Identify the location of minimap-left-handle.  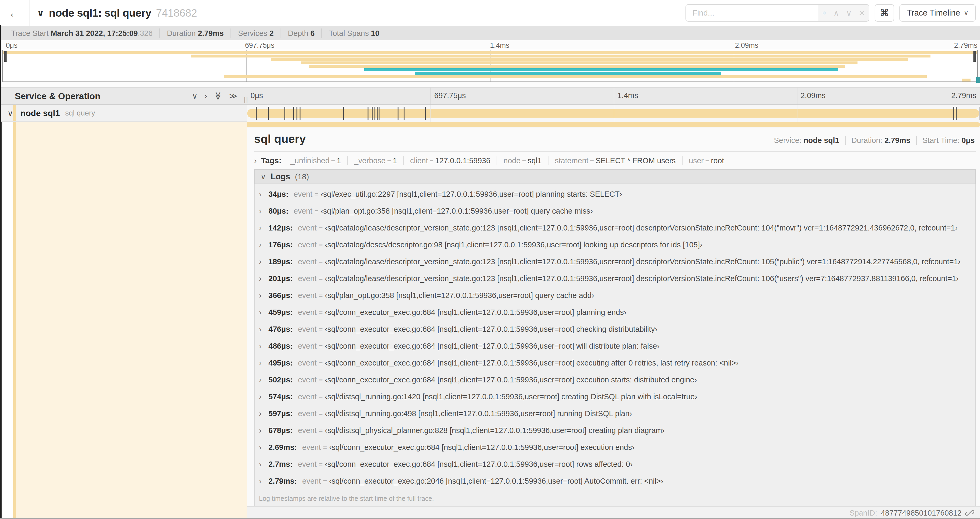
(5, 56).